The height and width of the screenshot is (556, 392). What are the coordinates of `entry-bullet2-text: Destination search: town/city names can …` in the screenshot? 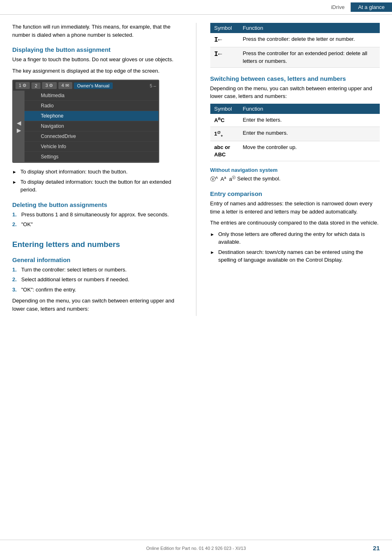 It's located at (299, 256).